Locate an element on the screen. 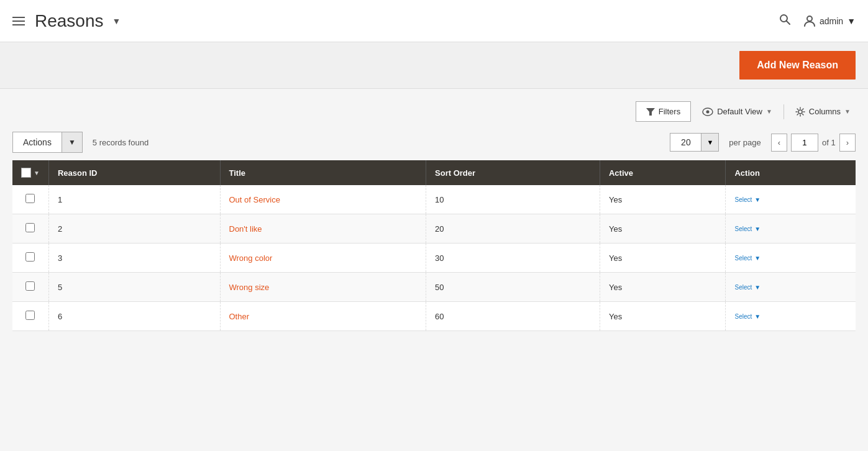  cell-reason-id: 5 is located at coordinates (134, 287).